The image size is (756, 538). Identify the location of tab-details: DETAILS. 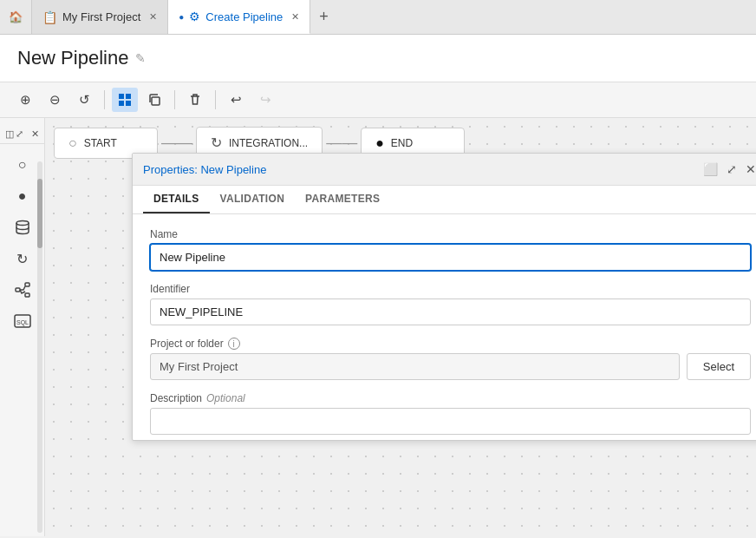
(177, 200).